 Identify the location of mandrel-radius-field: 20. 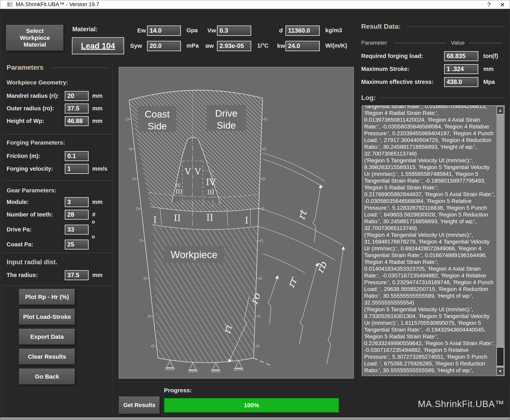
(76, 96).